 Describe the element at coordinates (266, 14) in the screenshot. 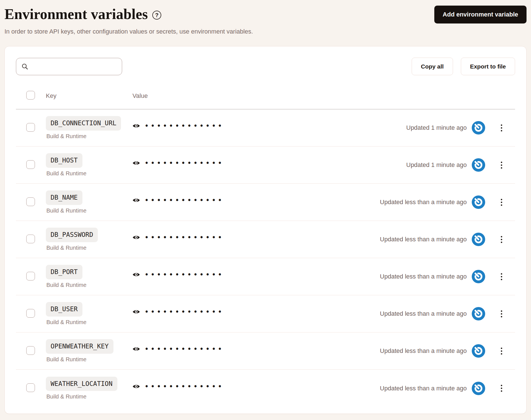

I see `page-header: Environment variables ? Add environment …` at that location.